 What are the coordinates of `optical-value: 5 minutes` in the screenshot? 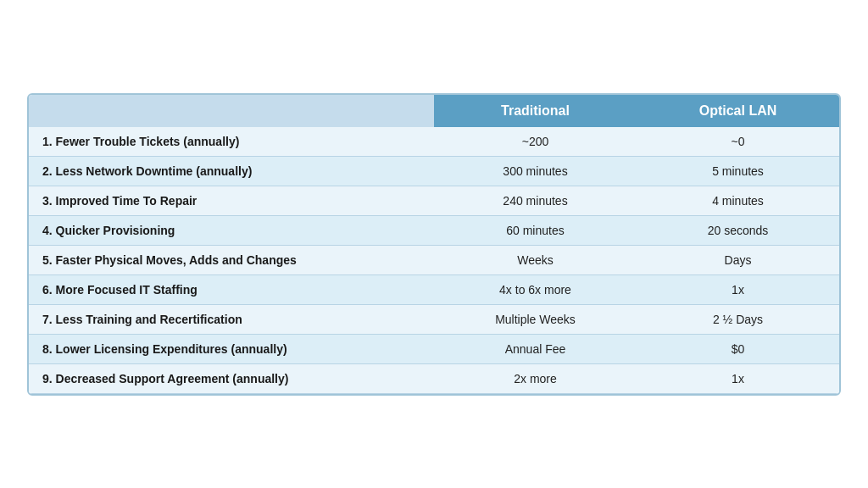 It's located at (737, 171).